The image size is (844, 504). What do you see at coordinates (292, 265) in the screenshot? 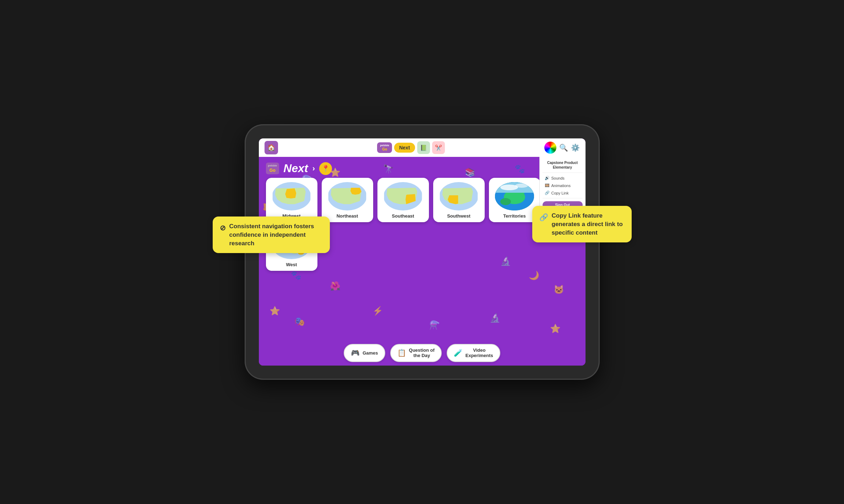
I see `west-label: West` at bounding box center [292, 265].